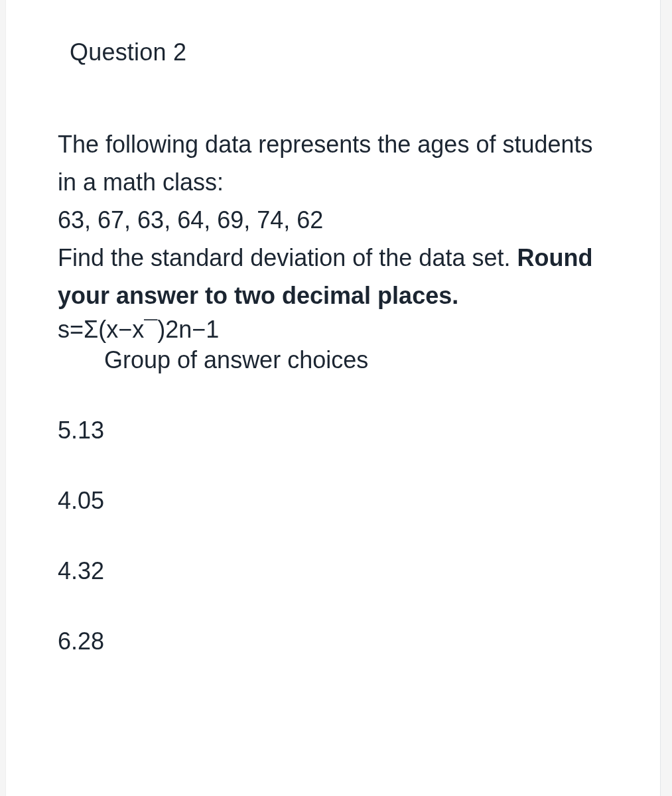 Image resolution: width=672 pixels, height=796 pixels. Describe the element at coordinates (333, 431) in the screenshot. I see `answer-choice: 5.13` at that location.